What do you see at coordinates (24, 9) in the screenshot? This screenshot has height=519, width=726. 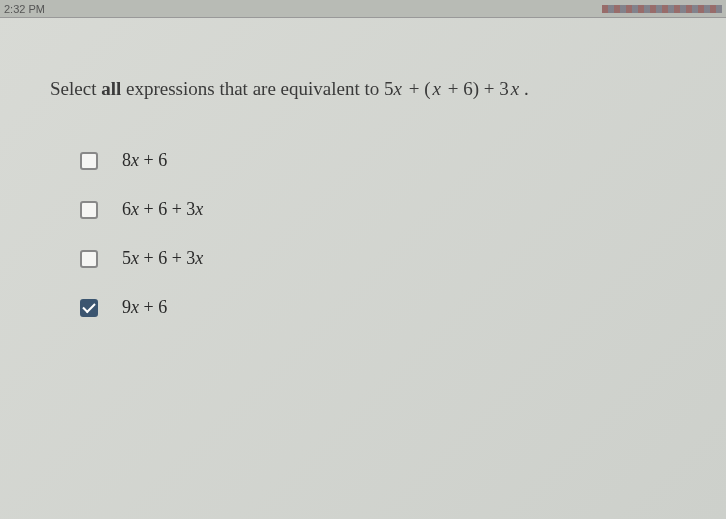 I see `clock-time: 2:32 PM` at bounding box center [24, 9].